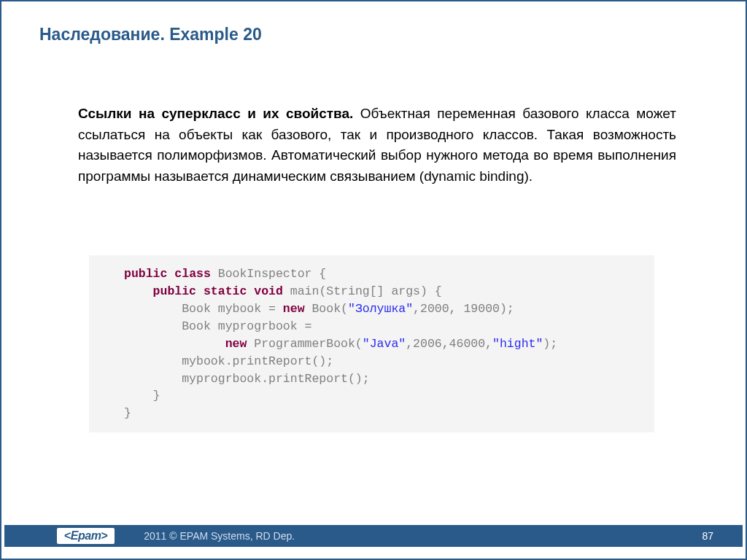 The height and width of the screenshot is (560, 747). I want to click on code-text: Book mybook =, so click(232, 309).